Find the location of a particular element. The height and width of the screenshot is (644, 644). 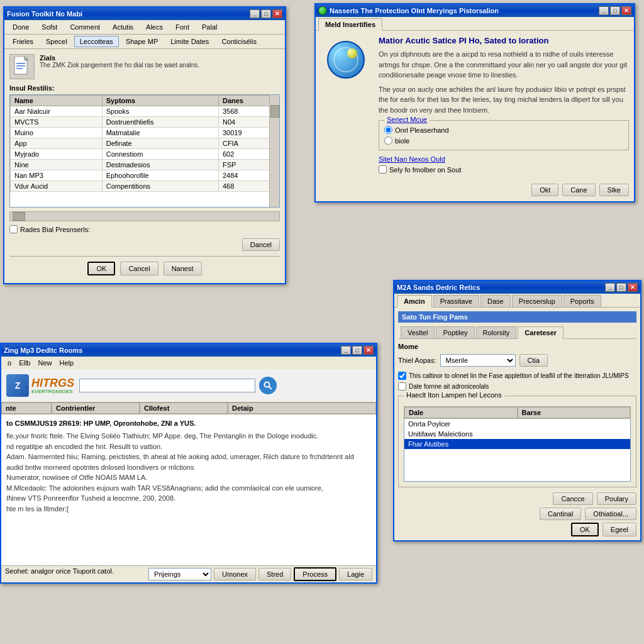

menu-new: New is located at coordinates (45, 363).